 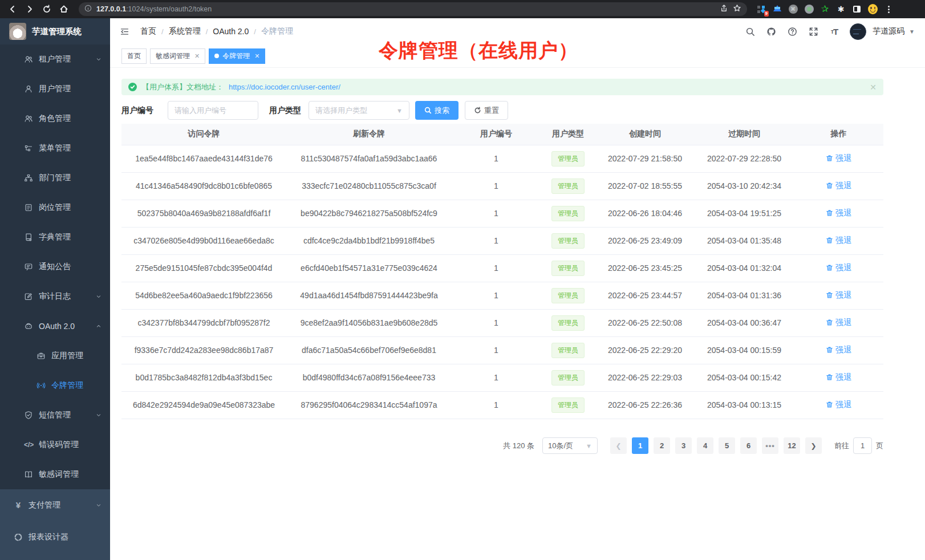 What do you see at coordinates (55, 267) in the screenshot?
I see `sidebar-item-notice: 通知公告` at bounding box center [55, 267].